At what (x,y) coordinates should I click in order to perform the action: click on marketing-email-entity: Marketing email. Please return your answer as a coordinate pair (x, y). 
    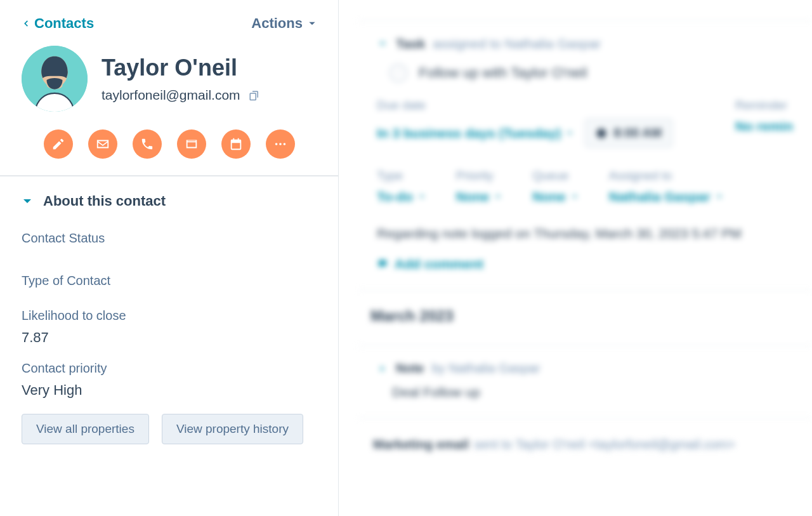
    Looking at the image, I should click on (421, 444).